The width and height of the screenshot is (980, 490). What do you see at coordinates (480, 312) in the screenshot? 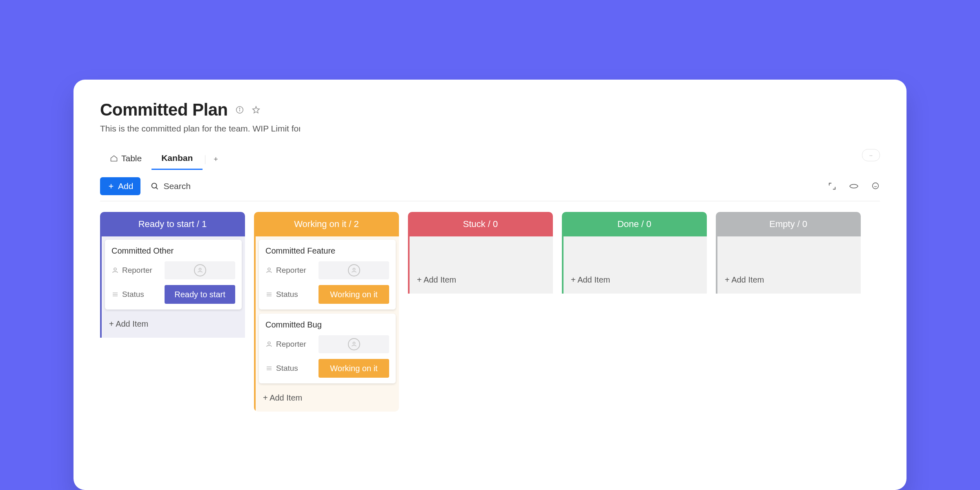
I see `column-stuck: Stuck / 0 + Add Item` at bounding box center [480, 312].